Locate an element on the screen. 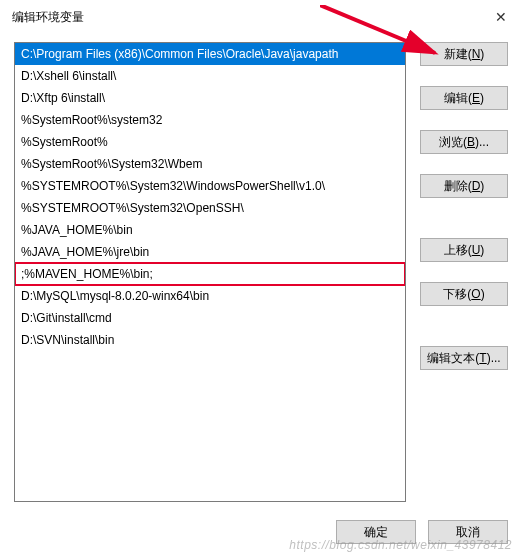 This screenshot has width=522, height=556. move-down-button: 下移(O) is located at coordinates (464, 294).